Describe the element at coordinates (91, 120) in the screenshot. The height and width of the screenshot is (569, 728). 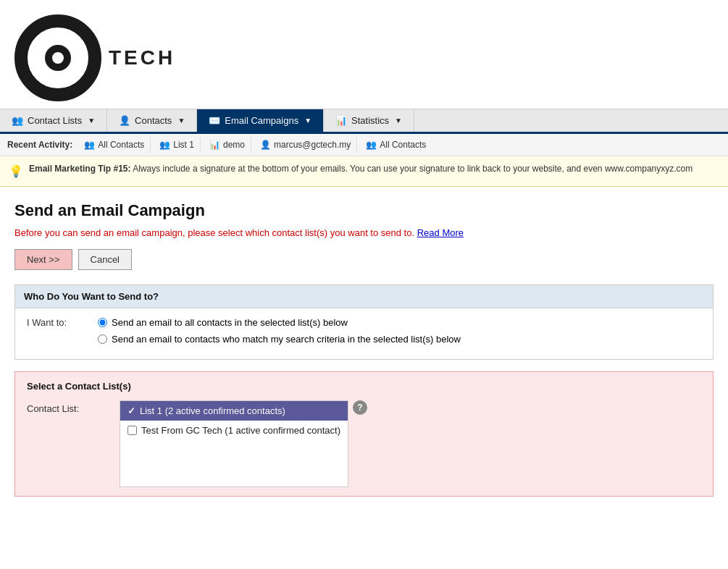
I see `contact-lists-dropdown-arrow: ▼` at that location.